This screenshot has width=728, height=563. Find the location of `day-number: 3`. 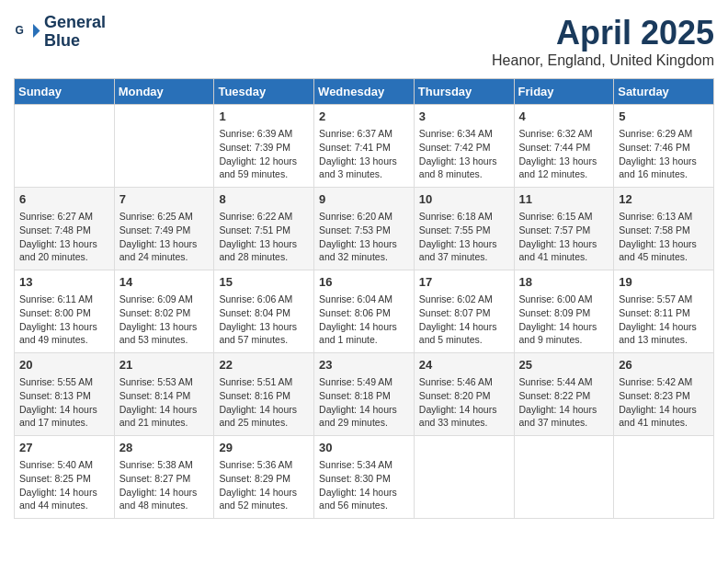

day-number: 3 is located at coordinates (464, 117).